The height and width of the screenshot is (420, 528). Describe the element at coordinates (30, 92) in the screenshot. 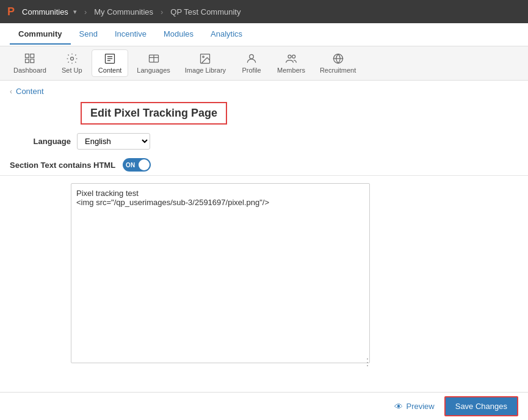

I see `breadcrumb-content-link: Content` at that location.